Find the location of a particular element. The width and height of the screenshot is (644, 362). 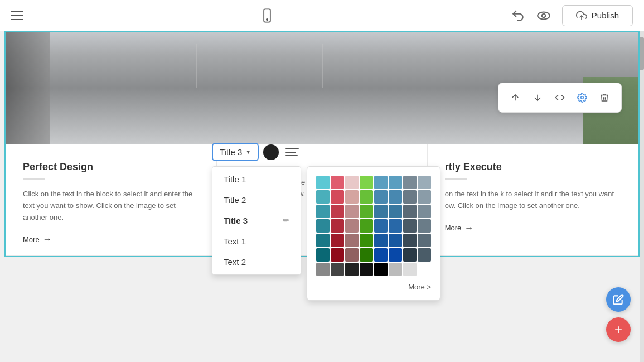

card-3-title: rtly Execute is located at coordinates (533, 167).